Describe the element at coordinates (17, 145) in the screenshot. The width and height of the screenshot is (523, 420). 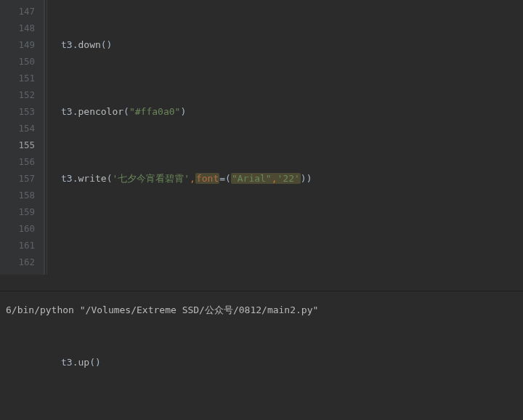
I see `line-number-current: 155` at that location.